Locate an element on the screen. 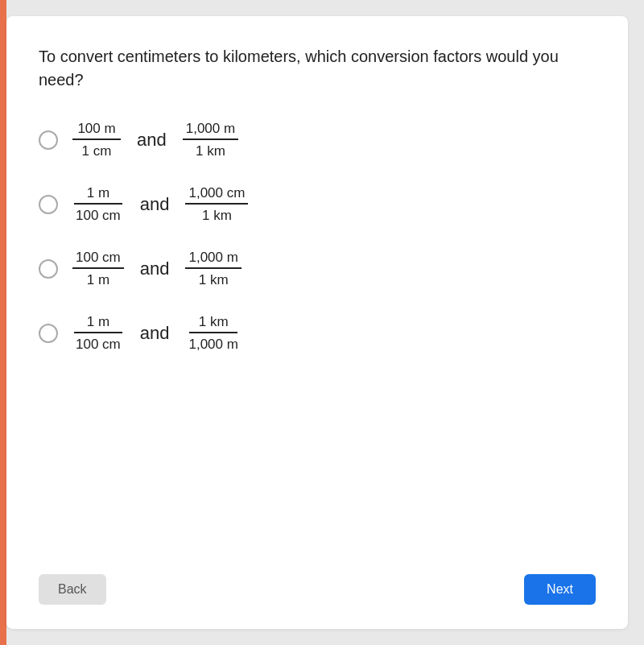 Image resolution: width=644 pixels, height=645 pixels. fraction-a1: 100 m 1 cm is located at coordinates (97, 140).